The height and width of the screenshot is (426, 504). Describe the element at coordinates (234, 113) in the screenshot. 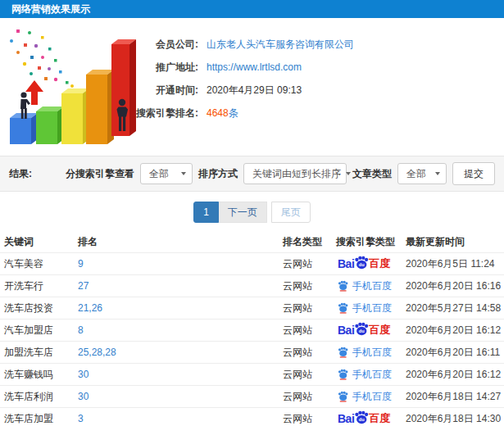

I see `rank-unit: 条` at that location.